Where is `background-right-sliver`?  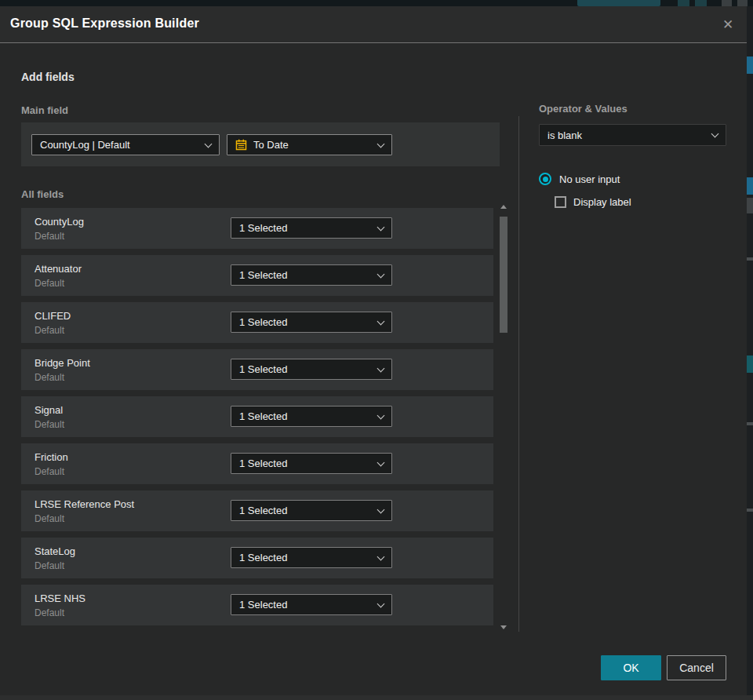 background-right-sliver is located at coordinates (750, 353).